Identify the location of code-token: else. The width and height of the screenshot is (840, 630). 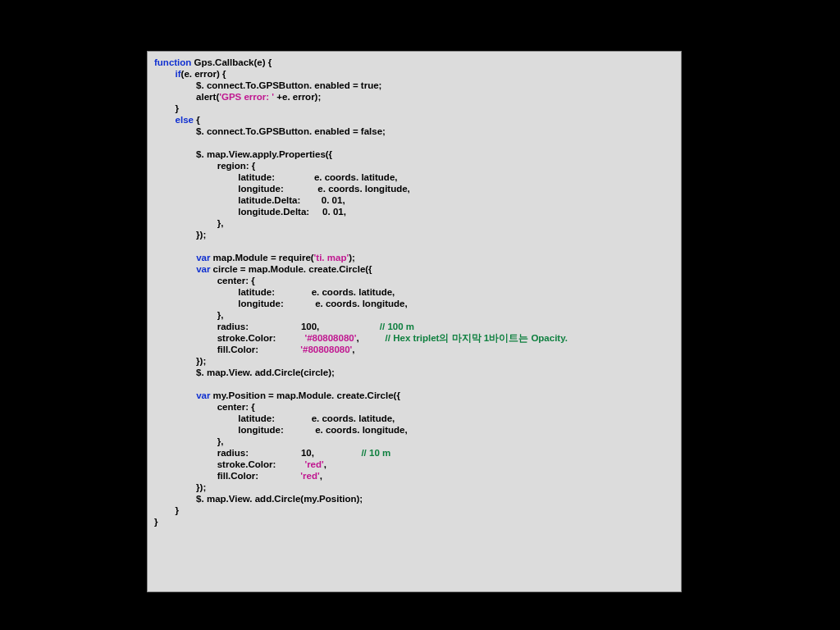
(185, 120).